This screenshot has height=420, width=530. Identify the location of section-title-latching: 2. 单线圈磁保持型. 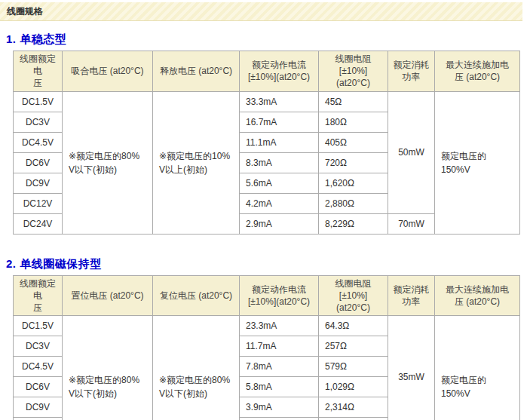
(268, 264).